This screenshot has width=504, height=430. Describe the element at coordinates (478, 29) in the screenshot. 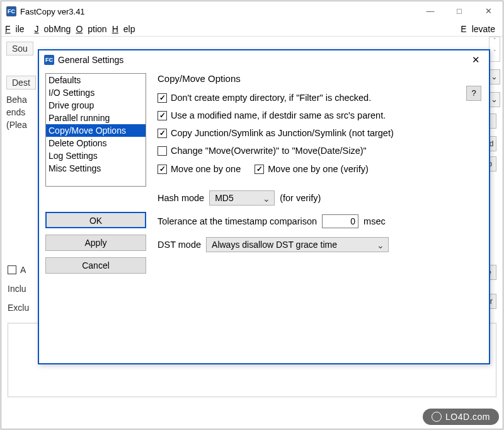

I see `menu-elevate: Elevate` at that location.